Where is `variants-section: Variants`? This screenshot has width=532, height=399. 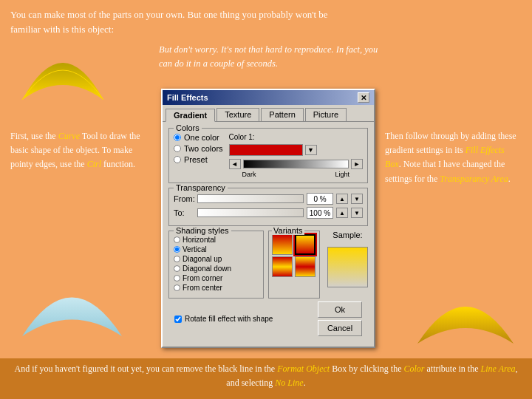
variants-section: Variants is located at coordinates (294, 265).